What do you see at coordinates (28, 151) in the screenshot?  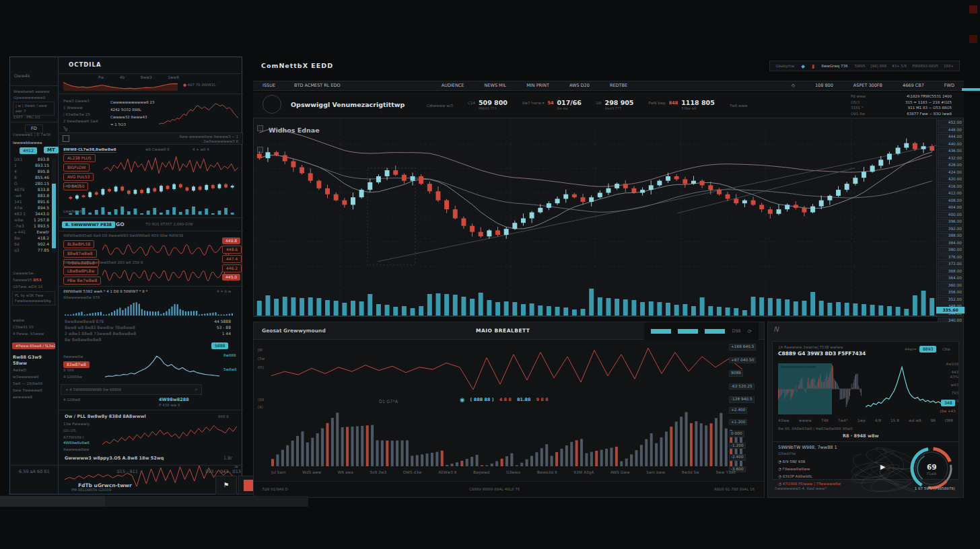 I see `timeframe-chip: 4H12` at bounding box center [28, 151].